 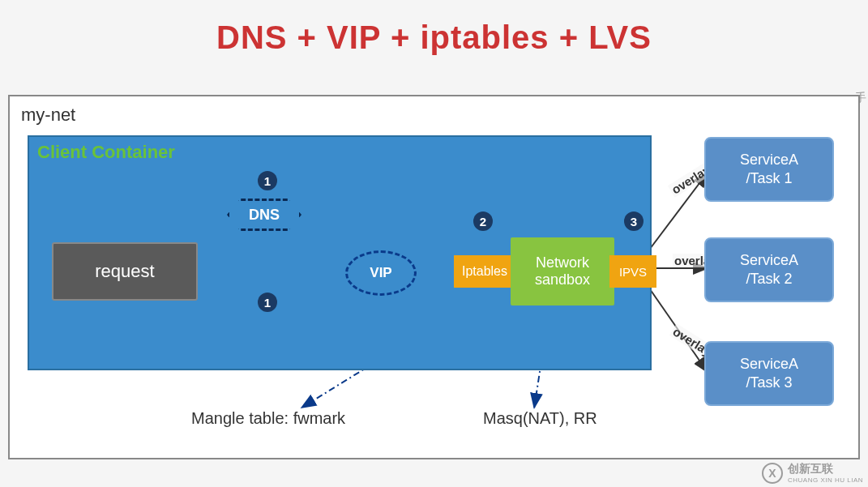 What do you see at coordinates (772, 473) in the screenshot?
I see `watermark-icon: X` at bounding box center [772, 473].